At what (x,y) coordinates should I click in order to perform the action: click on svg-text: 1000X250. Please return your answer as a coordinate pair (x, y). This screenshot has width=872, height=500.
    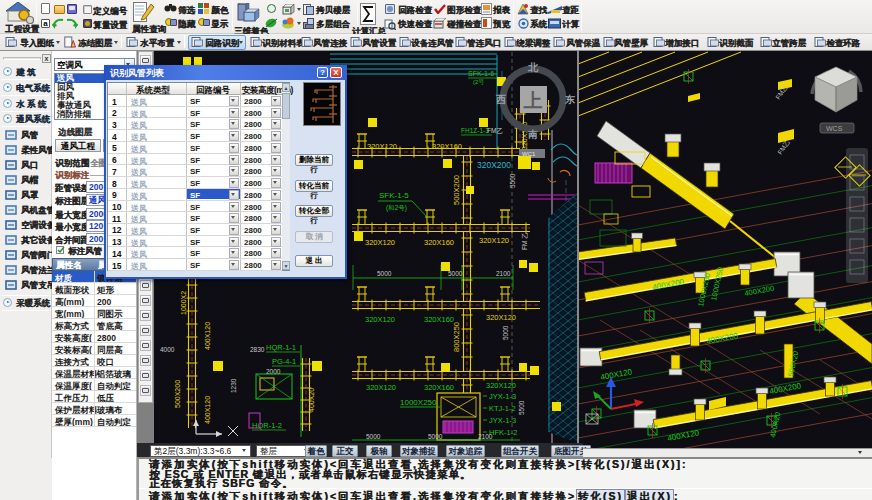
    Looking at the image, I should click on (418, 402).